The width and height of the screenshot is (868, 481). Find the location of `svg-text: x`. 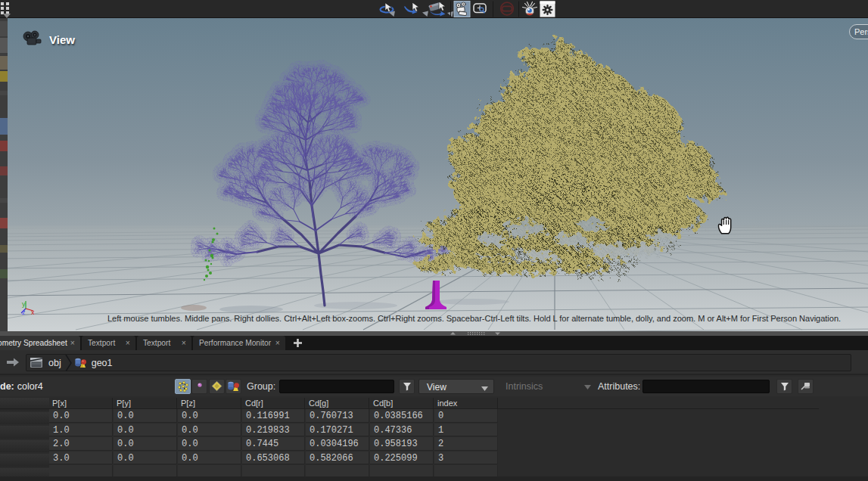

svg-text: x is located at coordinates (33, 312).